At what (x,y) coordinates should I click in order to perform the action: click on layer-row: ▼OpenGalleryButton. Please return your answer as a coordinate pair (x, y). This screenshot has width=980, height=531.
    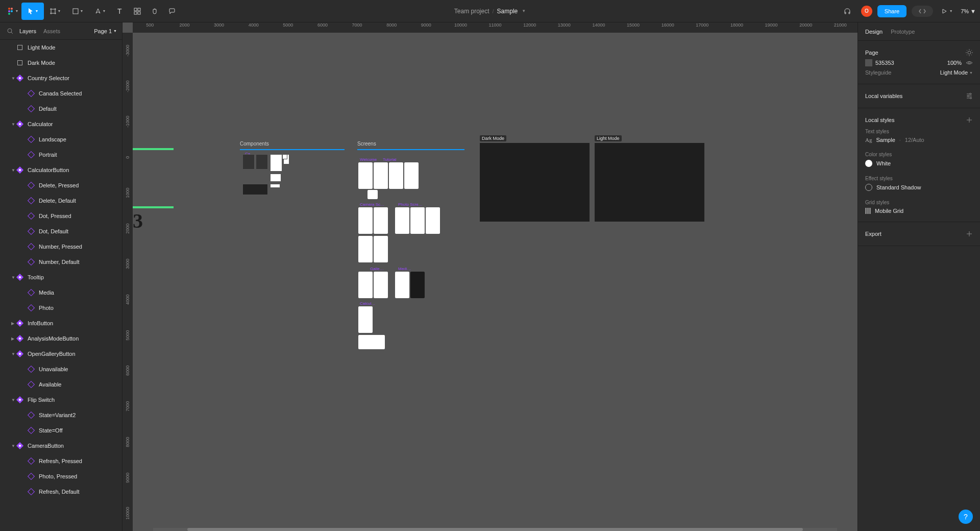
    Looking at the image, I should click on (61, 354).